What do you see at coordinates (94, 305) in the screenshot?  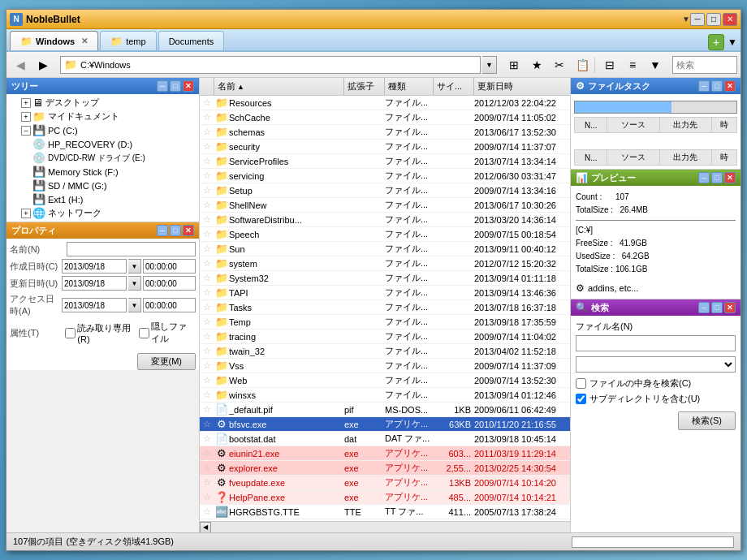 I see `props-accessed-date` at bounding box center [94, 305].